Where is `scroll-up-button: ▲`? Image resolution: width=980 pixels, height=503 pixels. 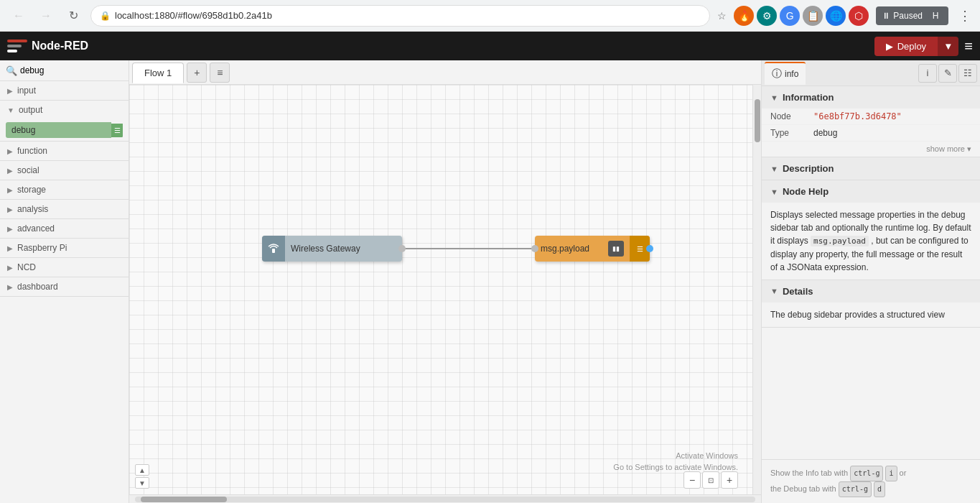 scroll-up-button: ▲ is located at coordinates (142, 470).